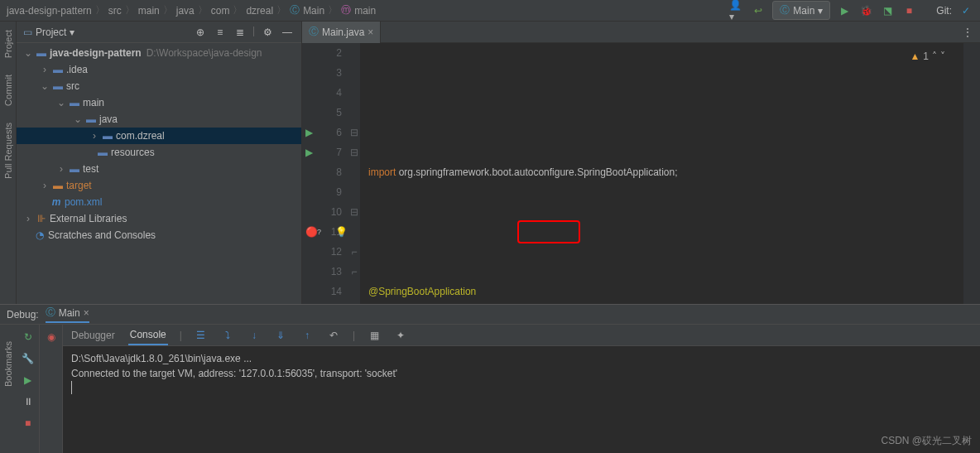 The width and height of the screenshot is (980, 453). What do you see at coordinates (254, 335) in the screenshot?
I see `step-into-icon: ↓` at bounding box center [254, 335].